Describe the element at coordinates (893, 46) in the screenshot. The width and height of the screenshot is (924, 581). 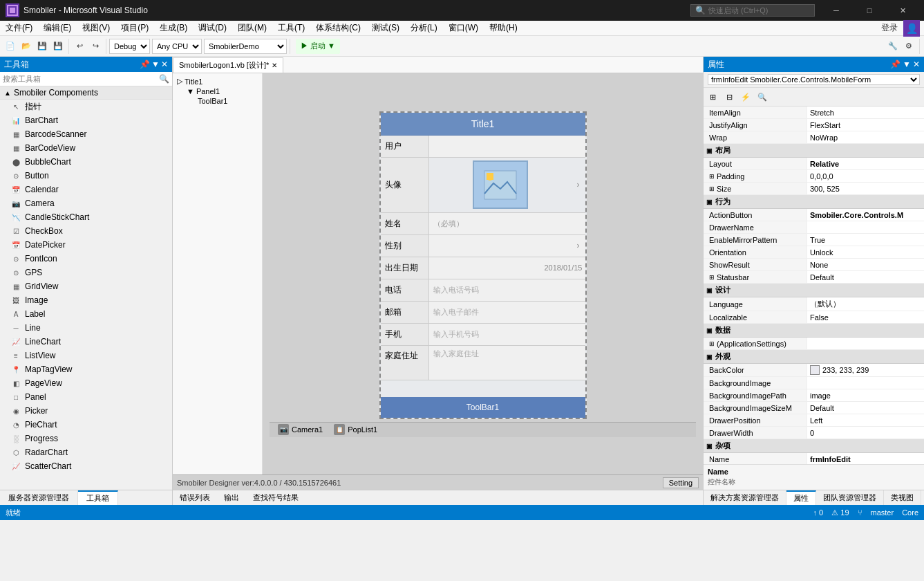
I see `tb-extra1: 🔧` at that location.